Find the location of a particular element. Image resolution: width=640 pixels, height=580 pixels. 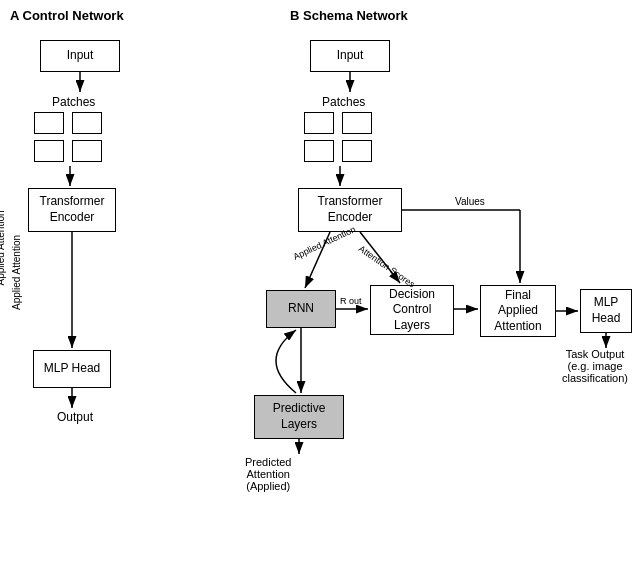

control-applied-attention-label: Applied Attention is located at coordinates (3, 246).